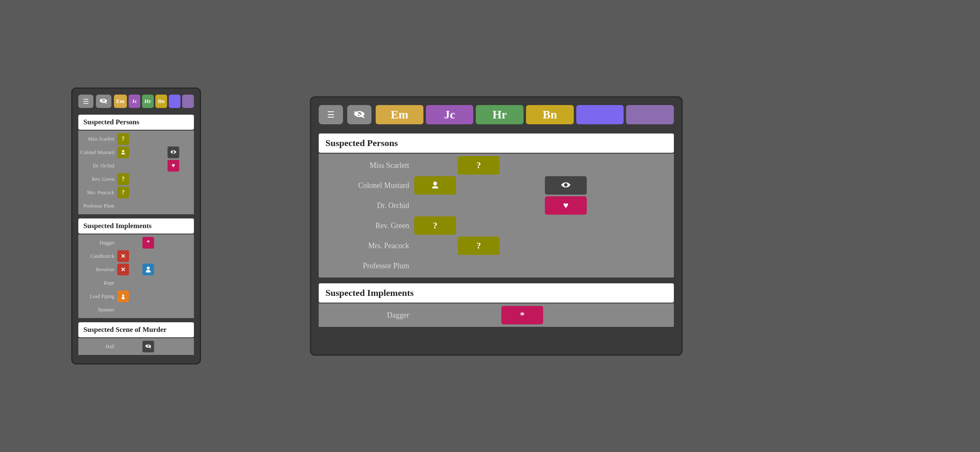 The width and height of the screenshot is (980, 452). What do you see at coordinates (136, 347) in the screenshot?
I see `cell-hall-jc` at bounding box center [136, 347].